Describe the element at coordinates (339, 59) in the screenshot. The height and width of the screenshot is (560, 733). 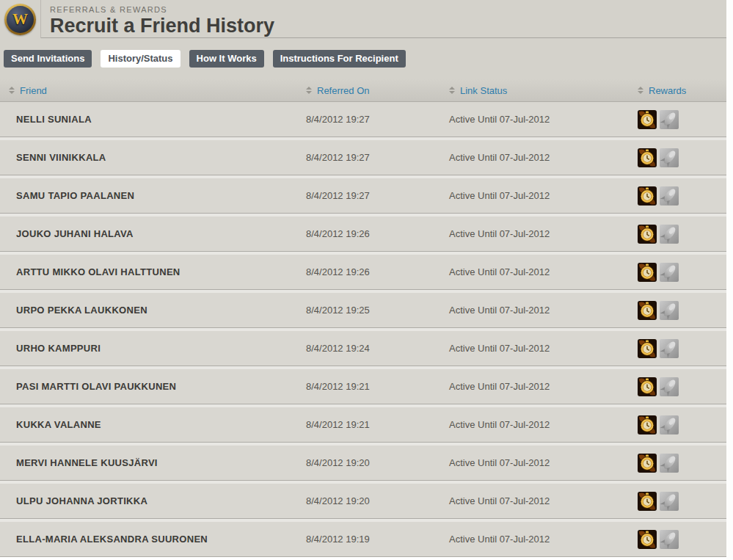
I see `tab-instructions-for-recipient: Instructions For Recipient` at that location.